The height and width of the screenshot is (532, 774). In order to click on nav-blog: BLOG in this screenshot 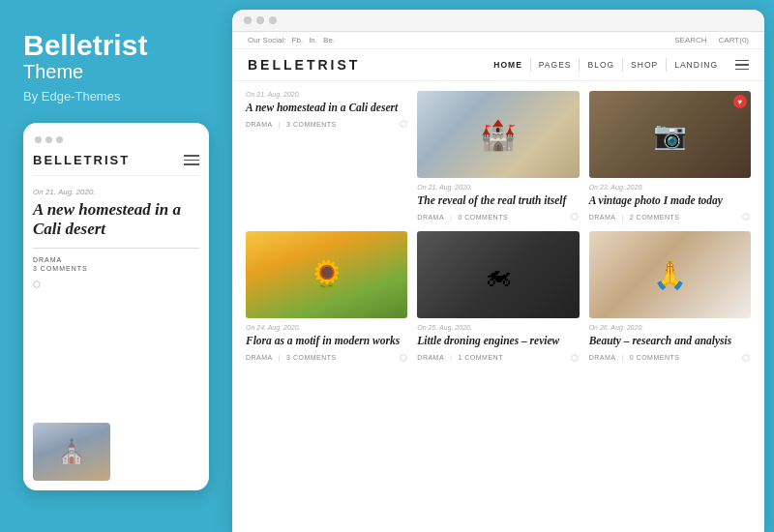, I will do `click(602, 65)`.